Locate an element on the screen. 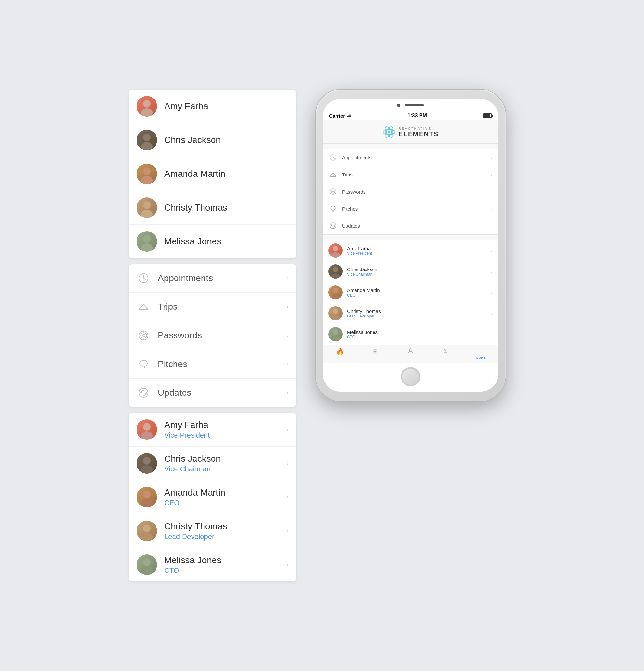  phone-updates-icon is located at coordinates (333, 226).